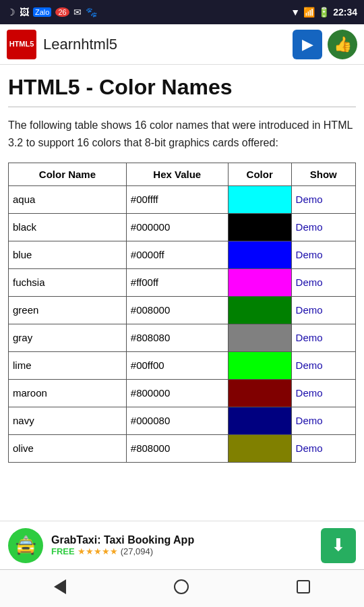 The image size is (364, 607). What do you see at coordinates (338, 546) in the screenshot?
I see `ad-download-button: ⬇` at bounding box center [338, 546].